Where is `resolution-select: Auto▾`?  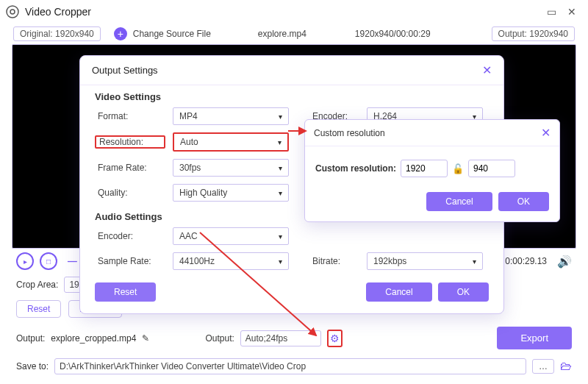 resolution-select: Auto▾ is located at coordinates (231, 142).